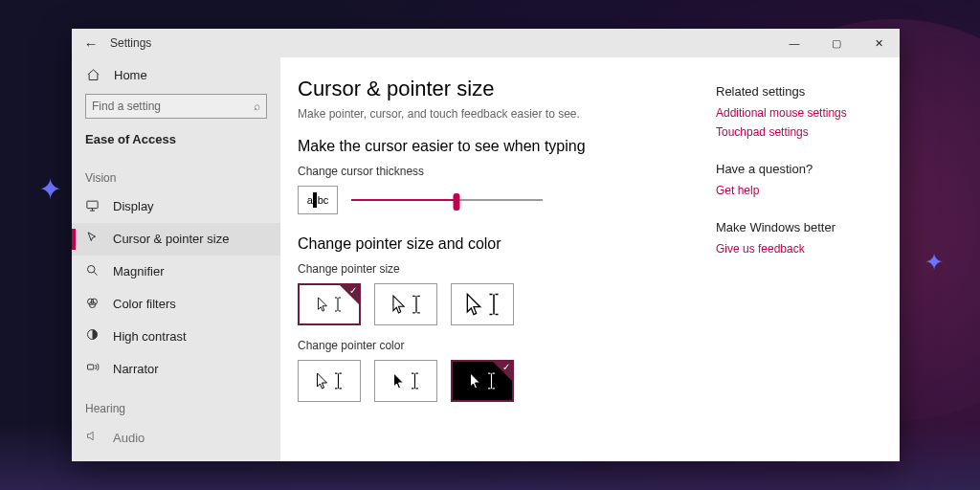 This screenshot has width=980, height=490. Describe the element at coordinates (494, 304) in the screenshot. I see `pointer-size-options: ✓` at that location.